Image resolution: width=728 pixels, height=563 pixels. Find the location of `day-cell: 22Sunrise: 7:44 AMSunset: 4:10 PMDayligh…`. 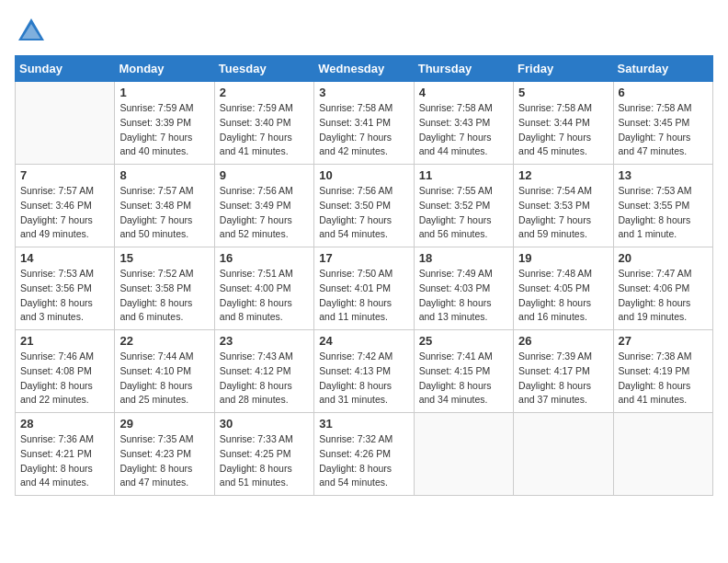

day-cell: 22Sunrise: 7:44 AMSunset: 4:10 PMDayligh… is located at coordinates (165, 372).